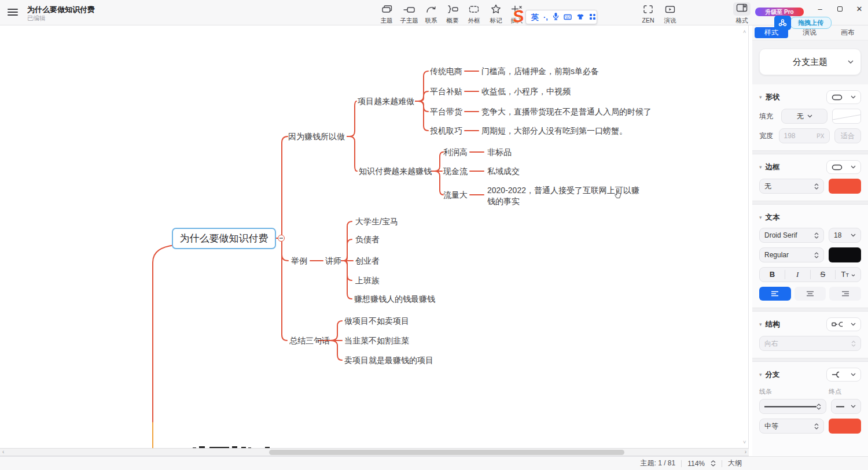 The image size is (868, 470). Describe the element at coordinates (792, 235) in the screenshot. I see `font-family-dropdown: Droid Serif` at that location.